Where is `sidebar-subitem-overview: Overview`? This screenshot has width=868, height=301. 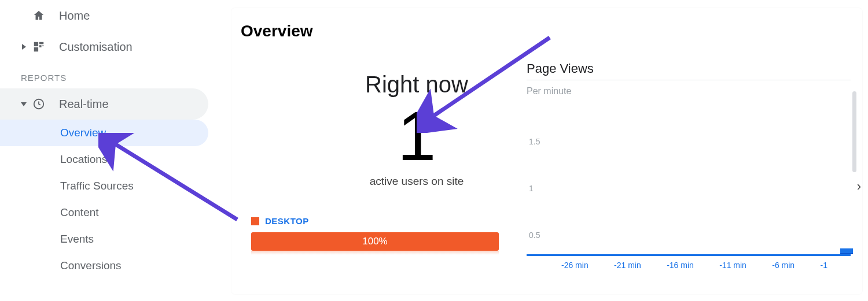 sidebar-subitem-overview: Overview is located at coordinates (104, 133).